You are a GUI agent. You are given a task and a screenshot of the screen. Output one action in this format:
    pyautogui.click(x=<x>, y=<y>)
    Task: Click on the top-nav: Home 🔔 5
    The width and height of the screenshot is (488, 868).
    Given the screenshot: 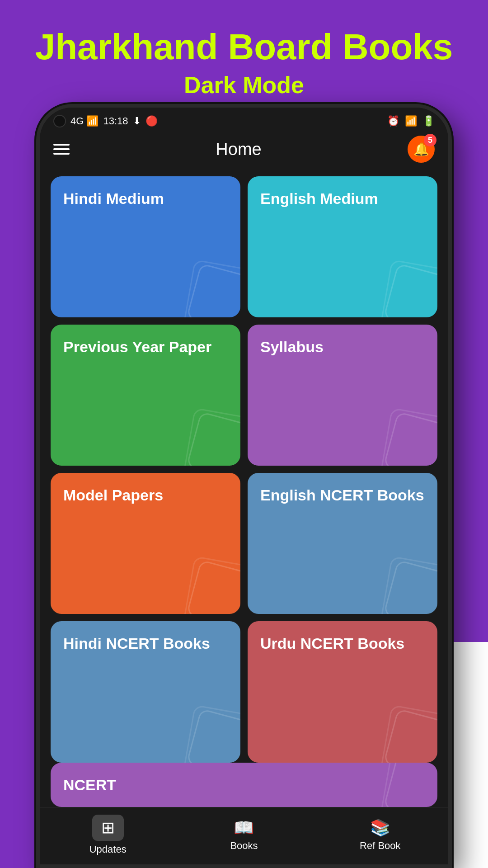 What is the action you would take?
    pyautogui.click(x=244, y=151)
    